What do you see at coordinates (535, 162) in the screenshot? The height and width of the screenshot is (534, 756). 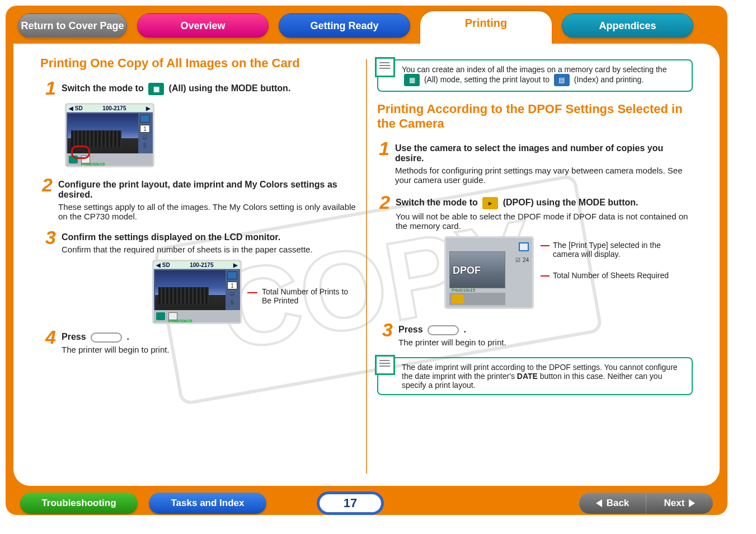 I see `right-step-1: 1 Use the camera to select the images an…` at bounding box center [535, 162].